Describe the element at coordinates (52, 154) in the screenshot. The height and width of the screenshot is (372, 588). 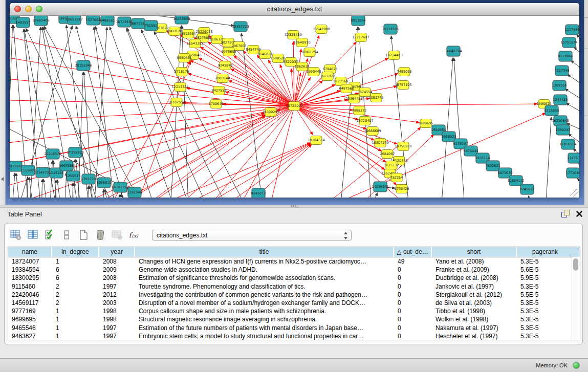
I see `graph-node: 20206576` at that location.